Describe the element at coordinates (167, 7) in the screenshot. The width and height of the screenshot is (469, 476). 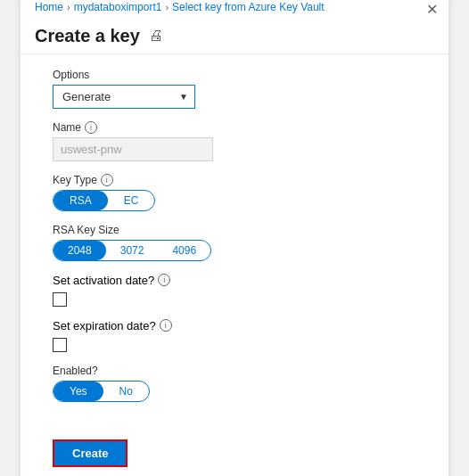
I see `breadcrumb-sep-2: ›` at that location.